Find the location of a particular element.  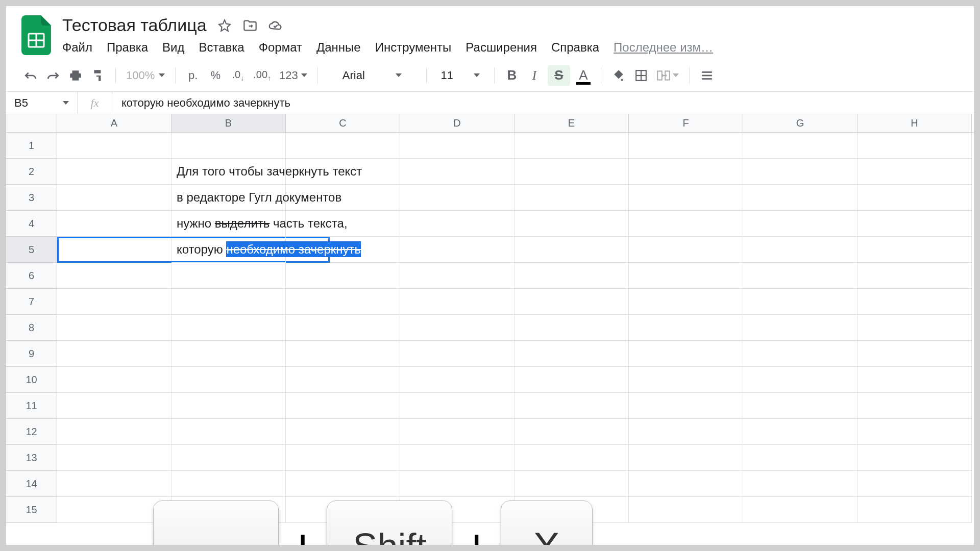

font-size-select: 11 is located at coordinates (460, 76).